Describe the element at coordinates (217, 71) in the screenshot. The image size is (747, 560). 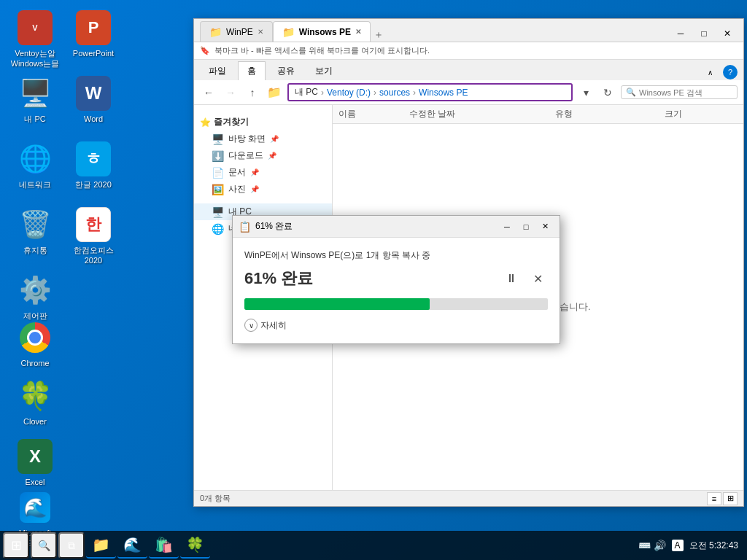
I see `ribbon-tab-file: 파일` at that location.